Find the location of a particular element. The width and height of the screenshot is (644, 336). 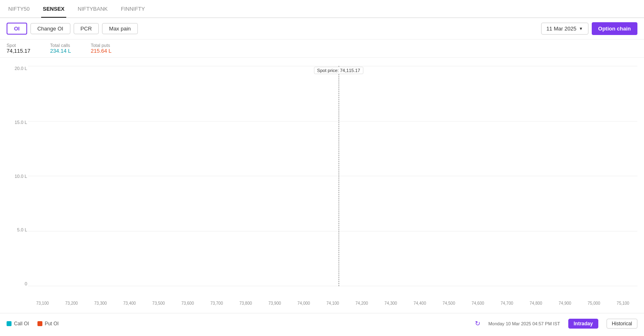

y-label-0: 0 is located at coordinates (26, 284).